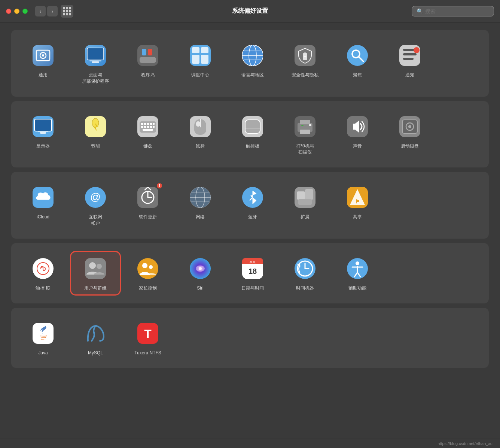 The height and width of the screenshot is (448, 500). I want to click on app-item-tuxera: TTuxera NTFS, so click(148, 338).